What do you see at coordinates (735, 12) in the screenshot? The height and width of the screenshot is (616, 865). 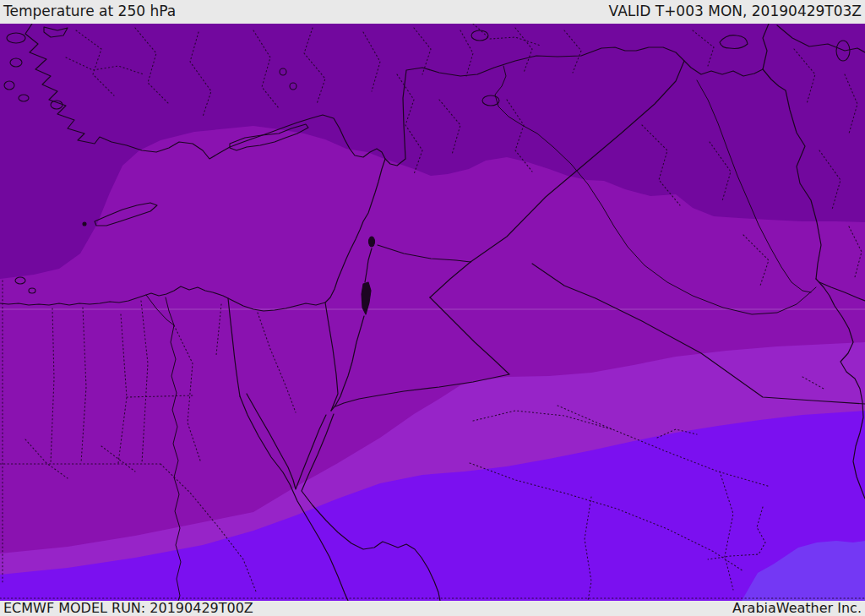 I see `validity-label: VALID T+003 MON, 20190429T03Z` at bounding box center [735, 12].